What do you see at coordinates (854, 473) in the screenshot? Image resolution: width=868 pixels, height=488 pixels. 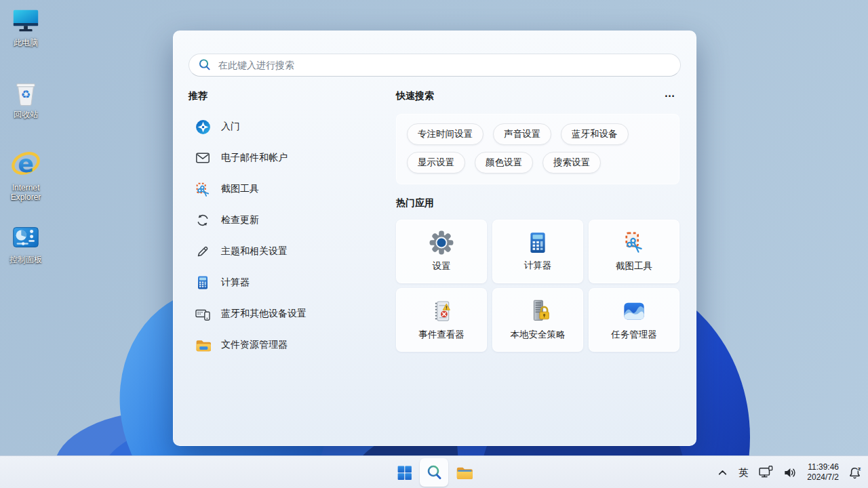 I see `notification-bell-dnd-icon: z` at bounding box center [854, 473].